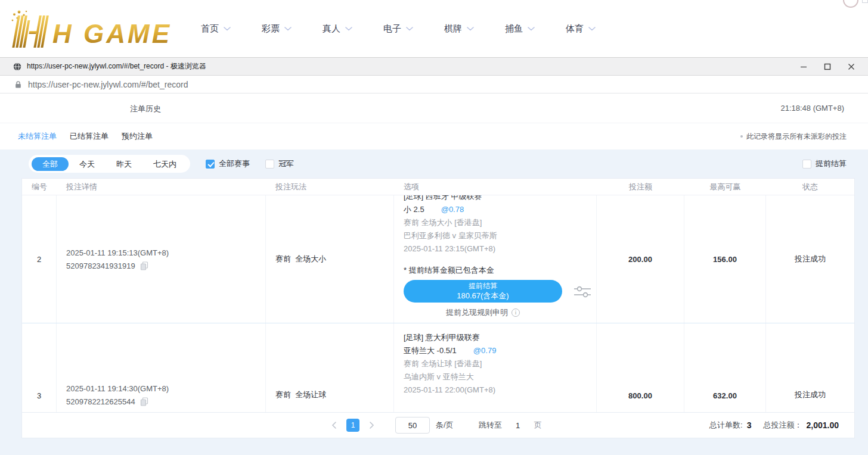  I want to click on header-detail: 投注详情, so click(161, 187).